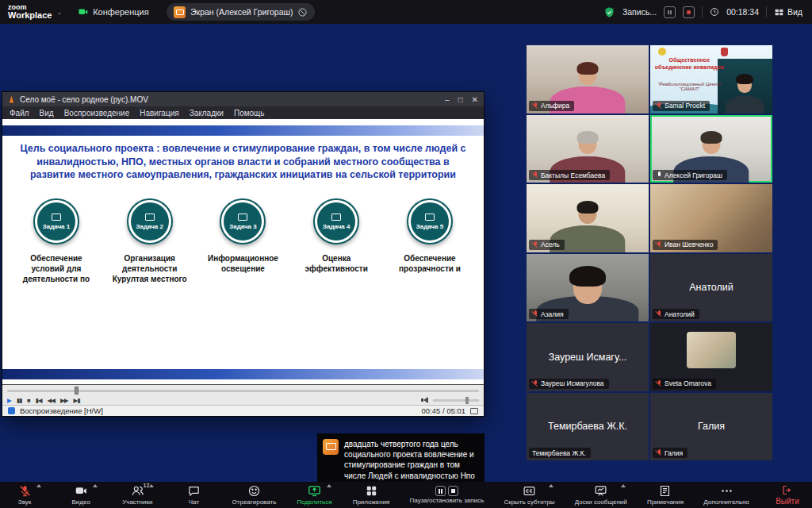  I want to click on pause-recording-button, so click(669, 13).